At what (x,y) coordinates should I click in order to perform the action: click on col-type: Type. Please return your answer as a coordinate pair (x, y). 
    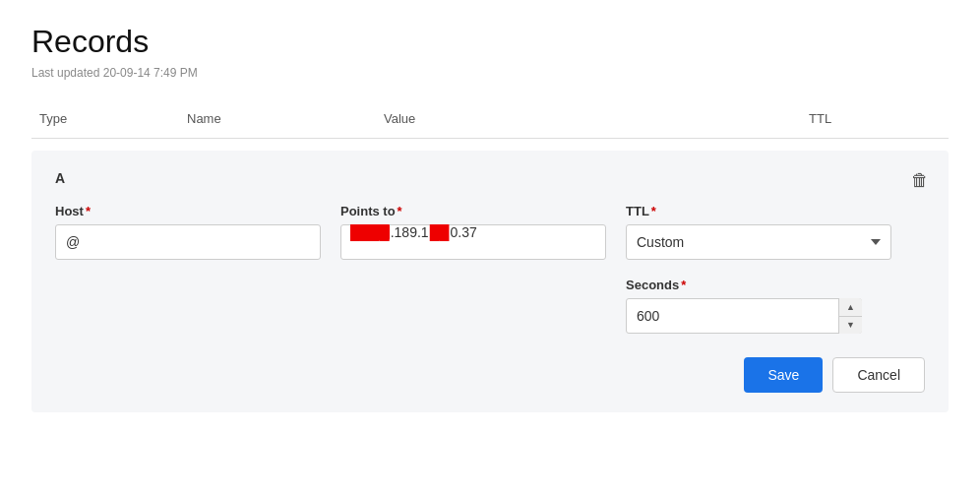
    Looking at the image, I should click on (105, 118).